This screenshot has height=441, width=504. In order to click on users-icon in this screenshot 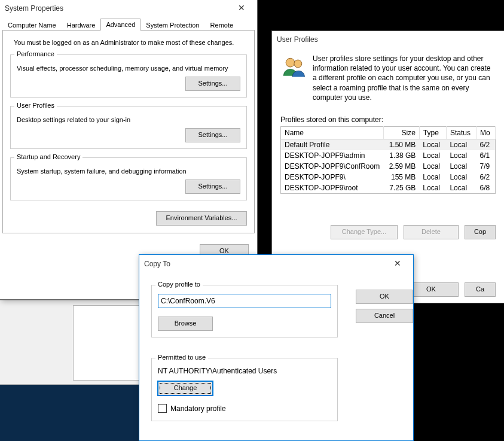, I will do `click(294, 67)`.